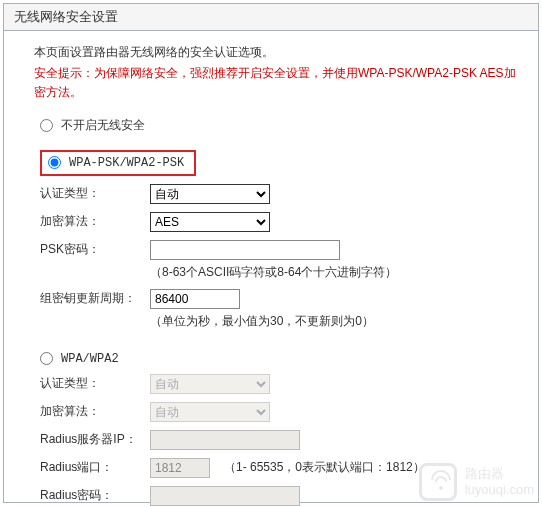 This screenshot has width=542, height=507. What do you see at coordinates (210, 194) in the screenshot?
I see `psk-auth-select: 自动` at bounding box center [210, 194].